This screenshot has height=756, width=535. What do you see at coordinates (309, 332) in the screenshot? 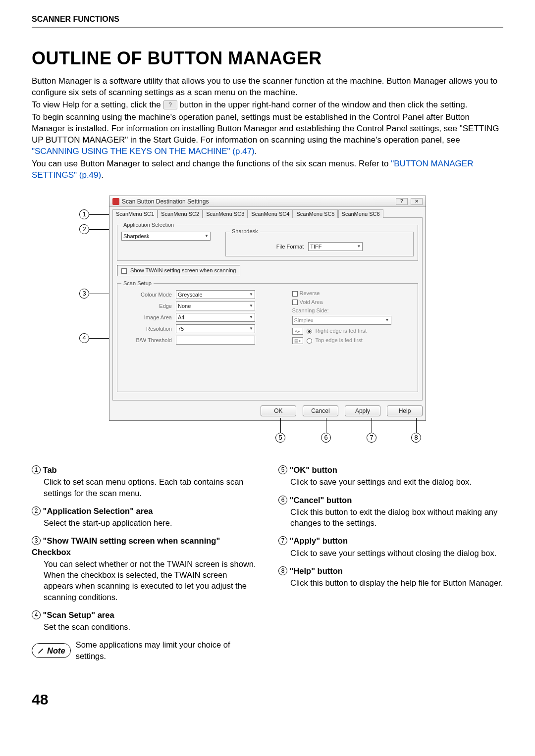
I see `feed-right-radio` at bounding box center [309, 332].